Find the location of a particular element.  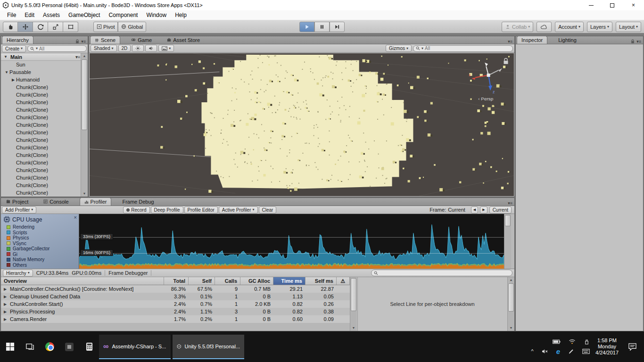

profiler-row: ▶ChunkController.Start()2.4%0.7%12.0 KB0… is located at coordinates (175, 304).